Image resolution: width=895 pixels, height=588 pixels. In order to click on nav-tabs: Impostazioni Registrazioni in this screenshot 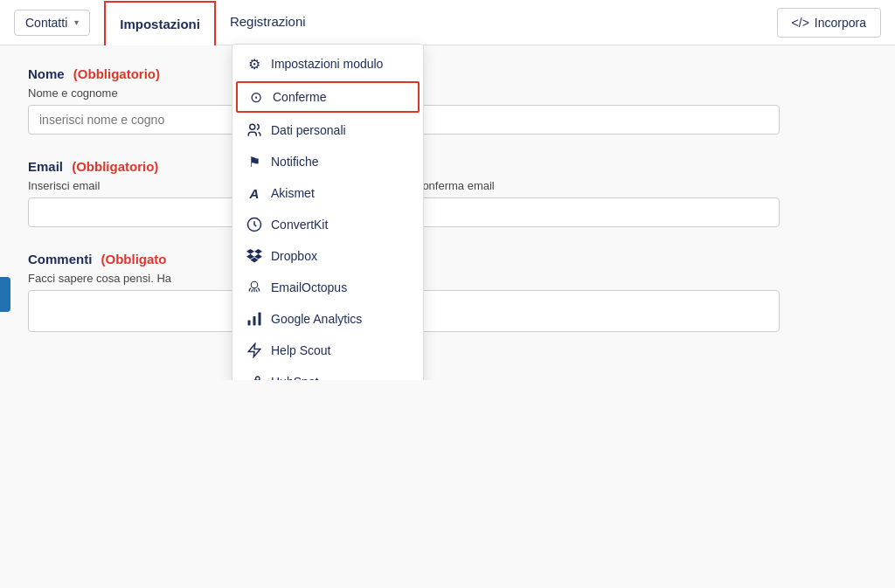, I will do `click(212, 23)`.